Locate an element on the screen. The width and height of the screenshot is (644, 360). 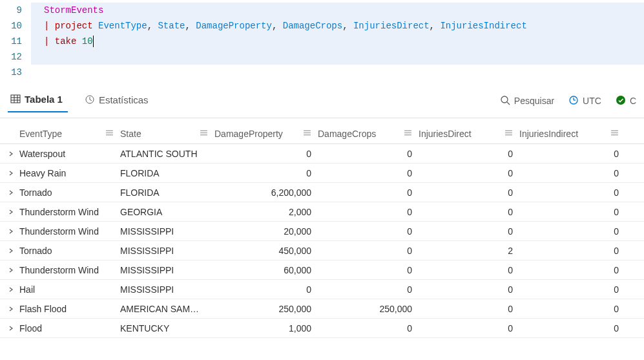
col-header-eventtype: EventType is located at coordinates (70, 134).